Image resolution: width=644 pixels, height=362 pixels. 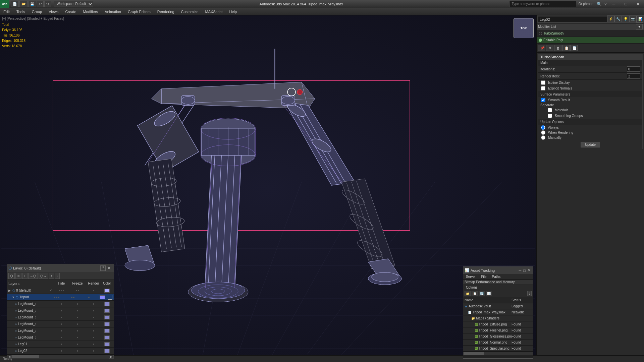 What do you see at coordinates (529, 294) in the screenshot?
I see `asset-tb-help: ?` at bounding box center [529, 294].